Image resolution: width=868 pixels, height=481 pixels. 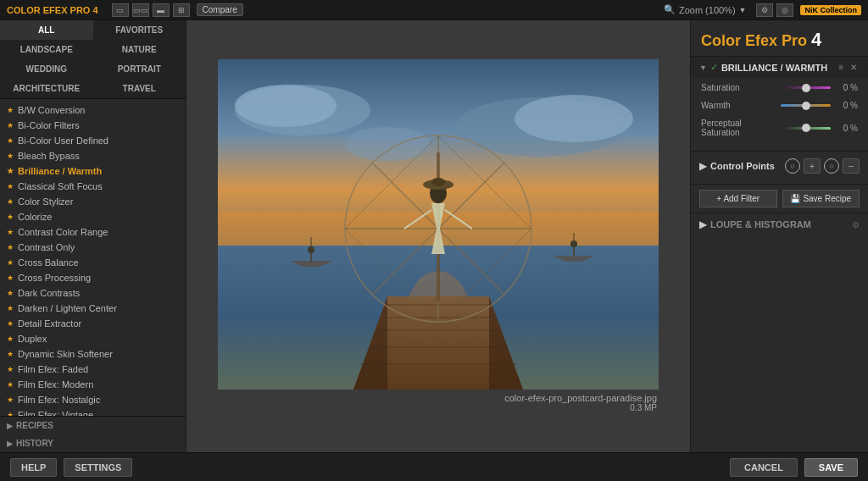 I want to click on perceptual-thumb, so click(x=806, y=128).